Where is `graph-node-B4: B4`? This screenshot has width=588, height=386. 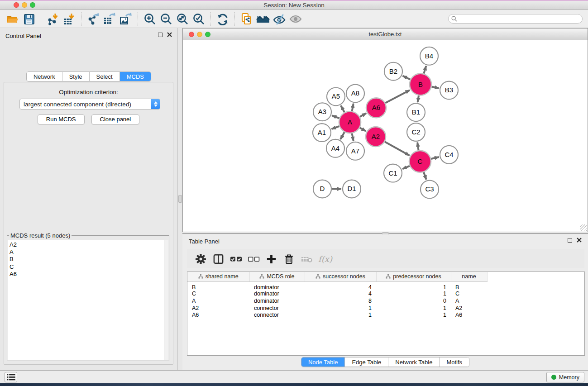
graph-node-B4: B4 is located at coordinates (429, 56).